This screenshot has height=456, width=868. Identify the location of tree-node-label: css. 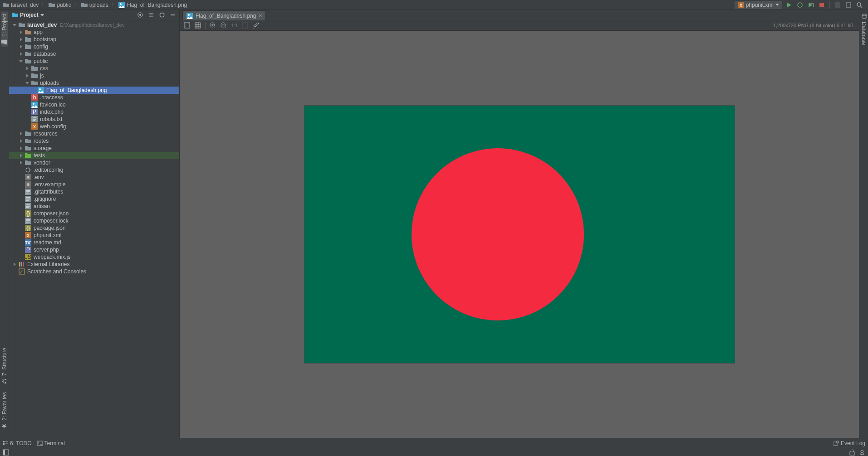
(44, 68).